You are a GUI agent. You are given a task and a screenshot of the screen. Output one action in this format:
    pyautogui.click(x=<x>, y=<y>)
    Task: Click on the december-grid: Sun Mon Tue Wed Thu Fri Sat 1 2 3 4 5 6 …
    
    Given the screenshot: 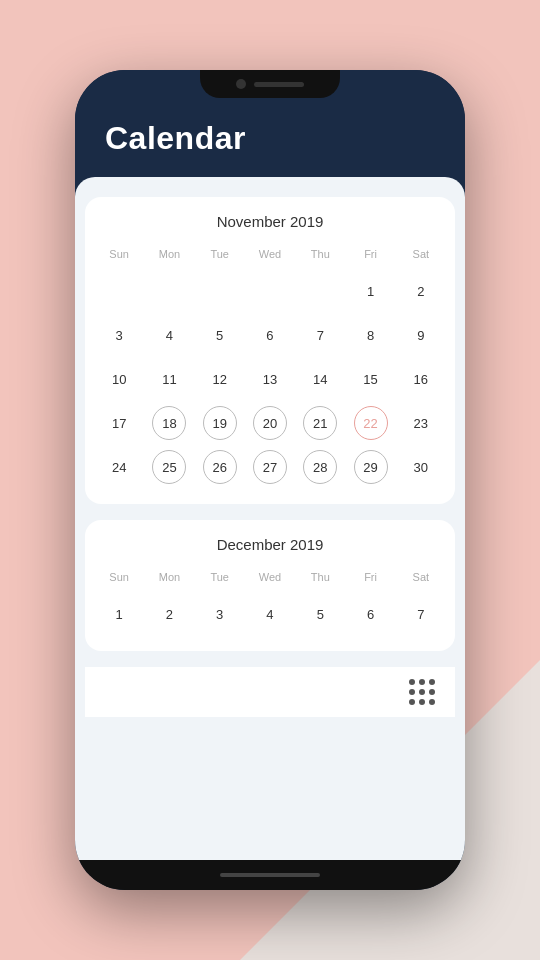 What is the action you would take?
    pyautogui.click(x=270, y=601)
    